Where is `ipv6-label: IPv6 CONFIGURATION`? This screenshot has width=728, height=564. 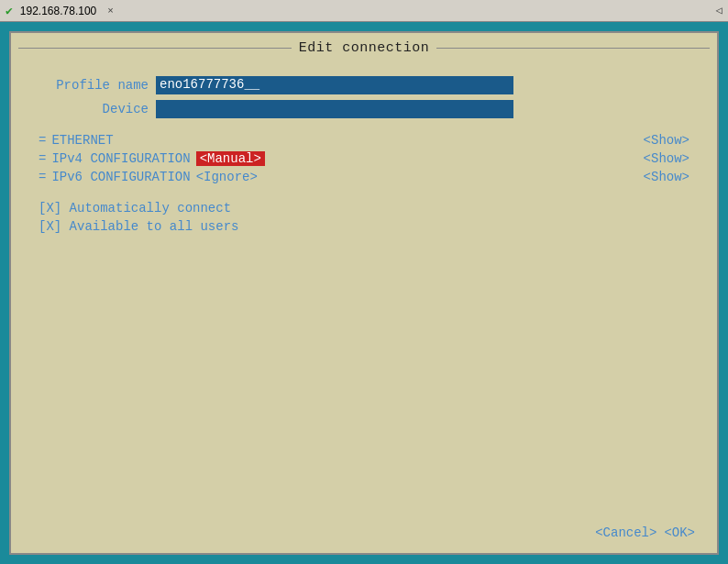 ipv6-label: IPv6 CONFIGURATION is located at coordinates (121, 177).